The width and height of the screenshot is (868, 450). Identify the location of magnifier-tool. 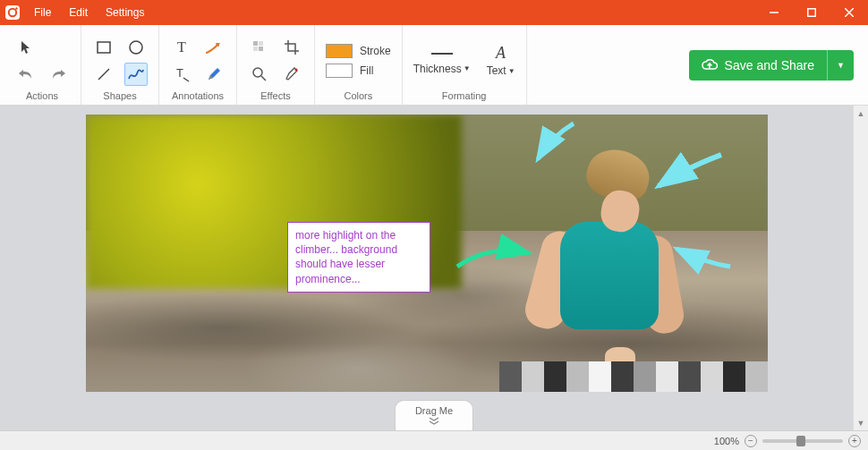
(260, 74).